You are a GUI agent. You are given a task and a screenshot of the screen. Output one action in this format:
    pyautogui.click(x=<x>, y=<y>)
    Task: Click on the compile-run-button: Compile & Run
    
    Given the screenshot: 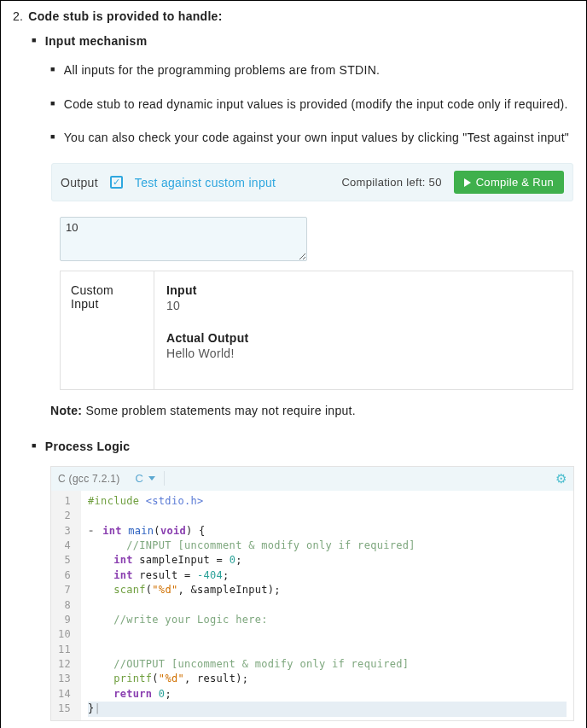 What is the action you would take?
    pyautogui.click(x=509, y=183)
    